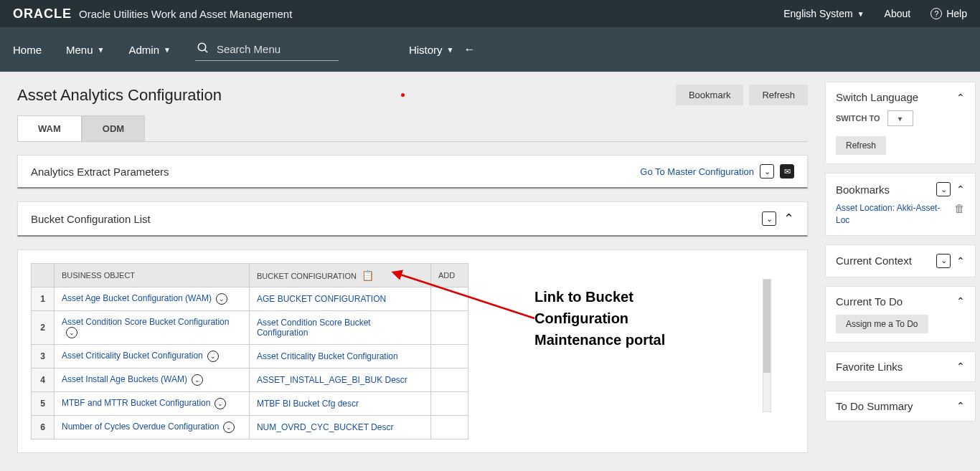 The width and height of the screenshot is (980, 471). Describe the element at coordinates (43, 404) in the screenshot. I see `row-number: 5` at that location.